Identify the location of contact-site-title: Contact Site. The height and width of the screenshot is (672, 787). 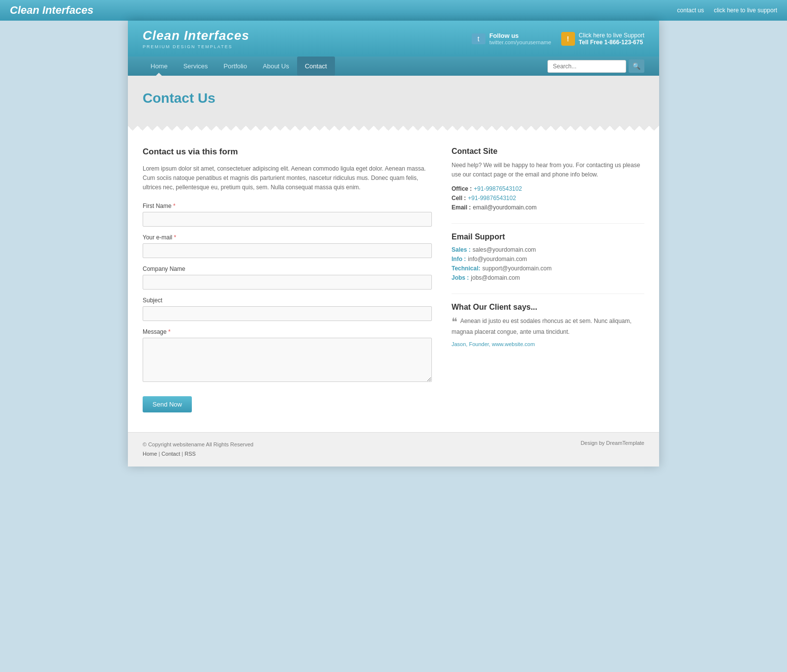
(548, 151).